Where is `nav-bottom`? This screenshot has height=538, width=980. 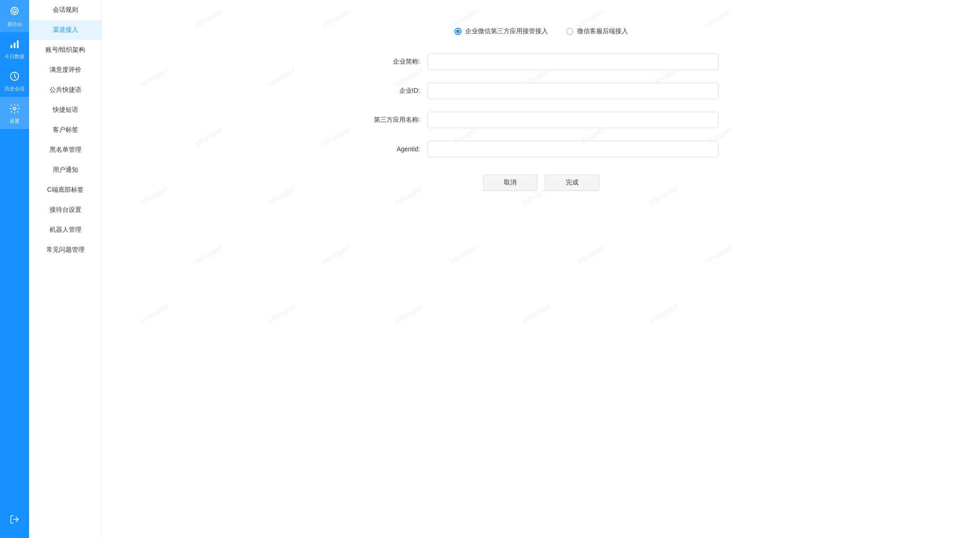
nav-bottom is located at coordinates (15, 523).